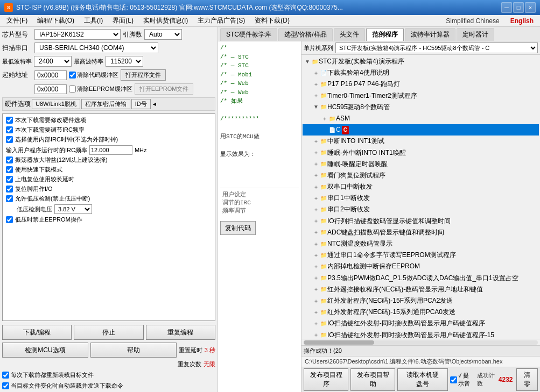  What do you see at coordinates (109, 189) in the screenshot?
I see `option-8: 复位脚用作I/O` at bounding box center [109, 189].